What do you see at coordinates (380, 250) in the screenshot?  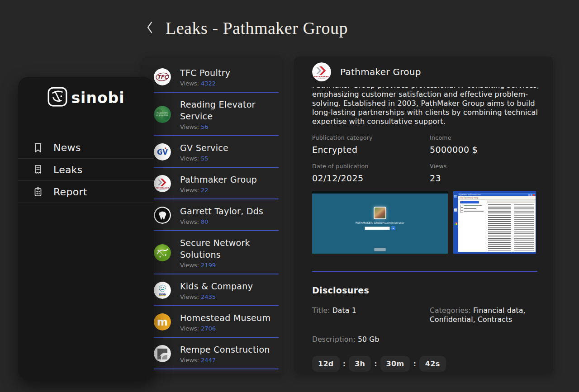 I see `login-options-button` at bounding box center [380, 250].